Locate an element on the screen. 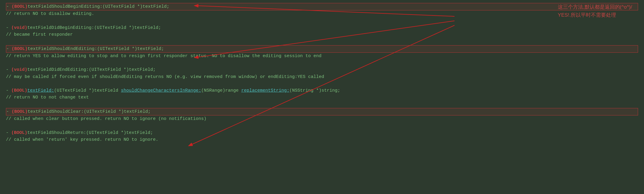  annotation-text: 这三个方法,默认都是返回的(^o^)/ YES!.所以平时不需要处理 is located at coordinates (595, 11).